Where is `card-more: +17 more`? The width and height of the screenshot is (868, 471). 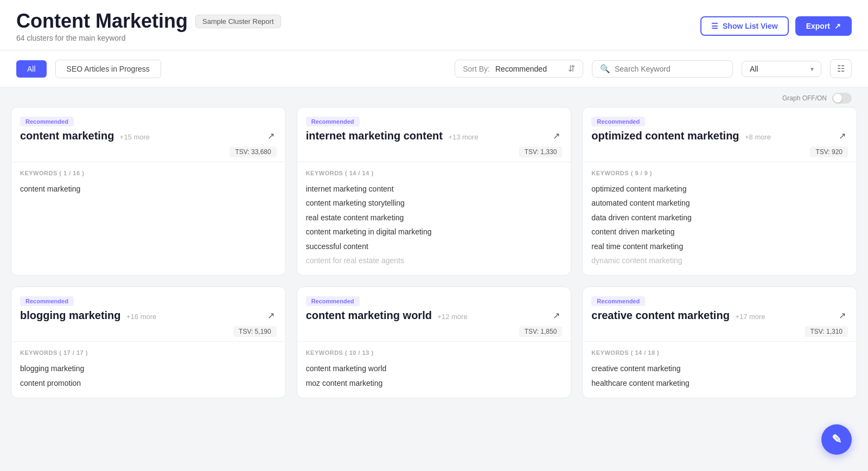
card-more: +17 more is located at coordinates (750, 317).